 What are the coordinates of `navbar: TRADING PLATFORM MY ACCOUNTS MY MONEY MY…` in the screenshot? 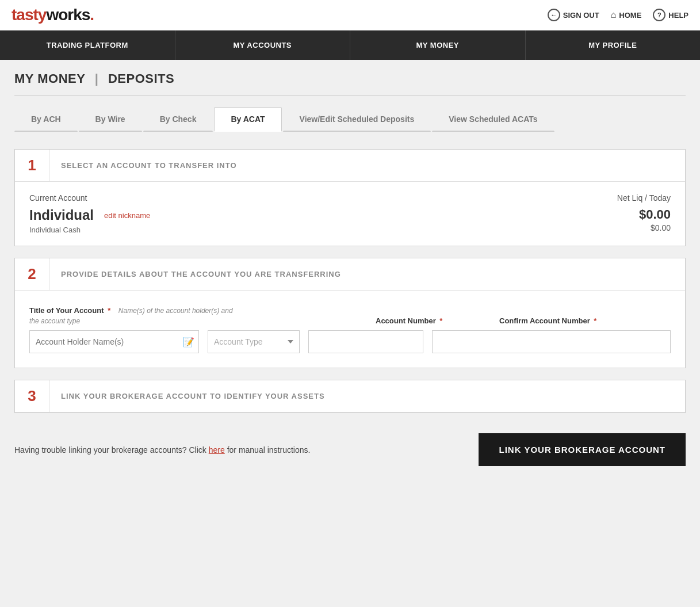 It's located at (350, 45).